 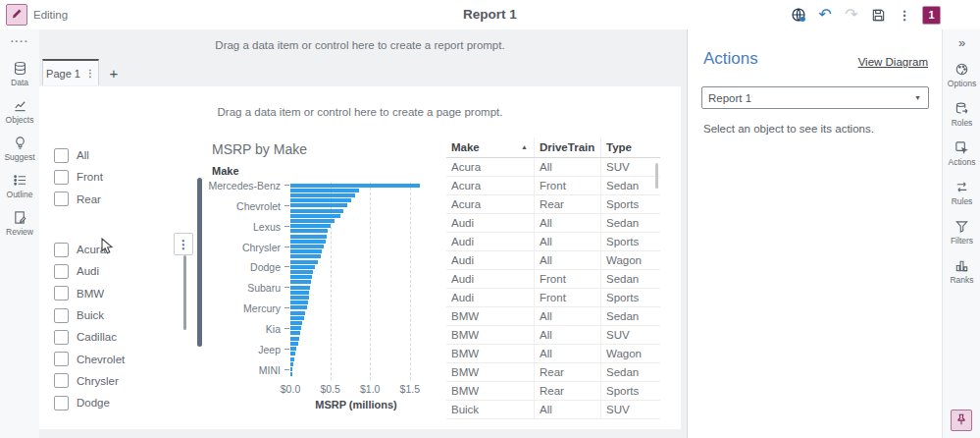 What do you see at coordinates (553, 167) in the screenshot?
I see `table-row: AcuraAllSUV` at bounding box center [553, 167].